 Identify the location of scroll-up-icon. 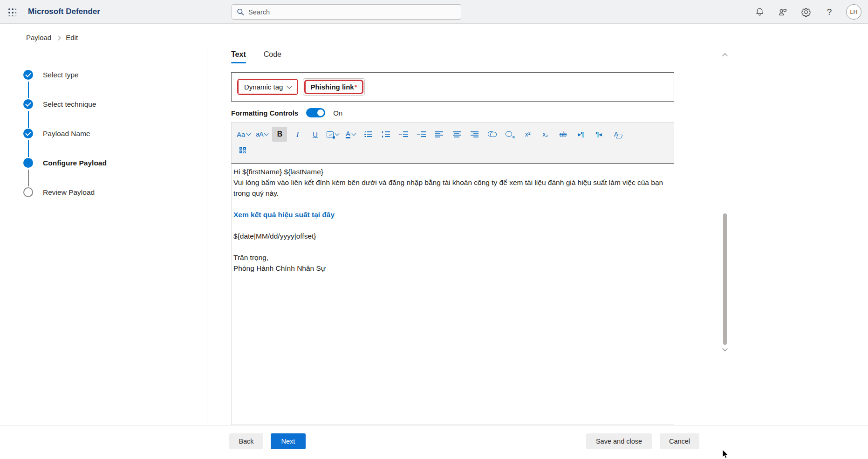
(725, 56).